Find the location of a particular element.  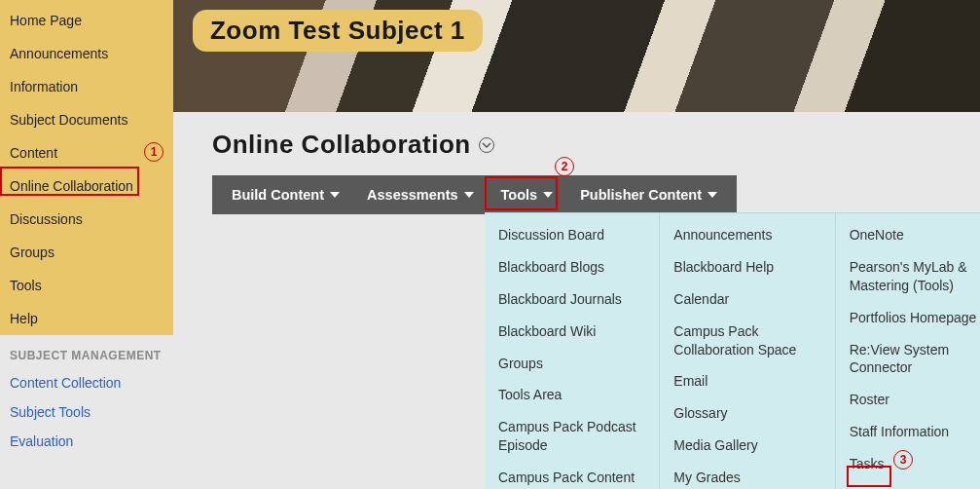

dd-roster: Roster is located at coordinates (908, 399).